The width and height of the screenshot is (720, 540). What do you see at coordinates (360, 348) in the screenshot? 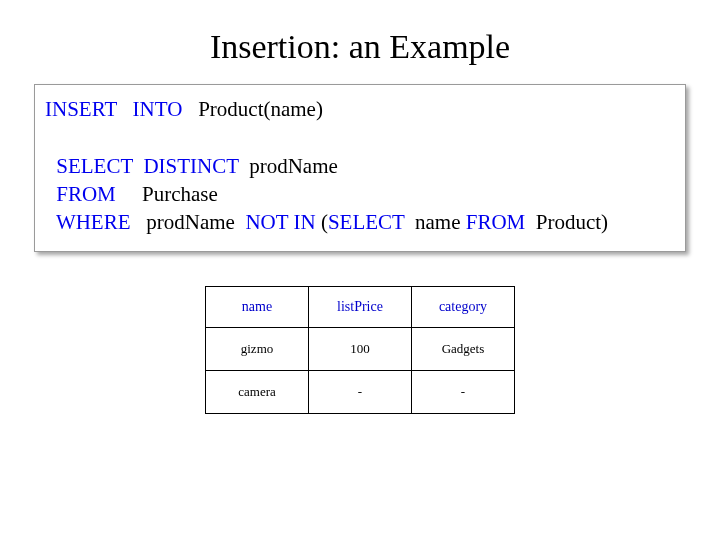
I see `cell: 100` at bounding box center [360, 348].